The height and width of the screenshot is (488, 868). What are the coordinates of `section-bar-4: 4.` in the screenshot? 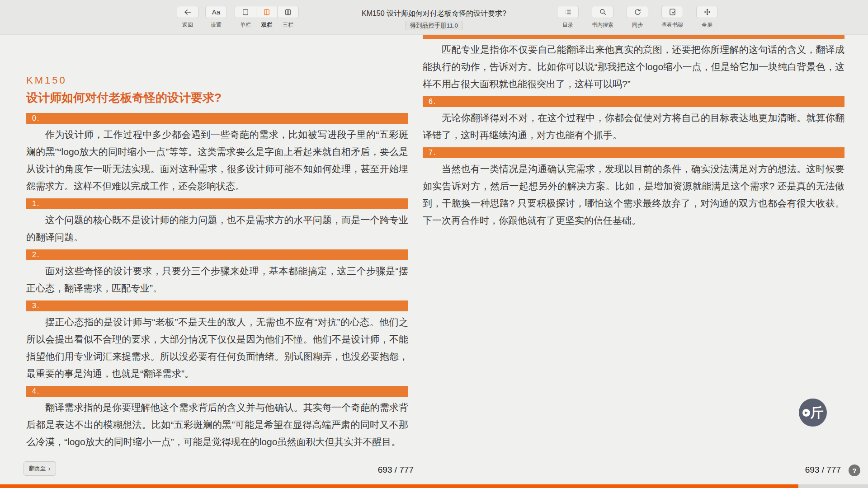 It's located at (217, 391).